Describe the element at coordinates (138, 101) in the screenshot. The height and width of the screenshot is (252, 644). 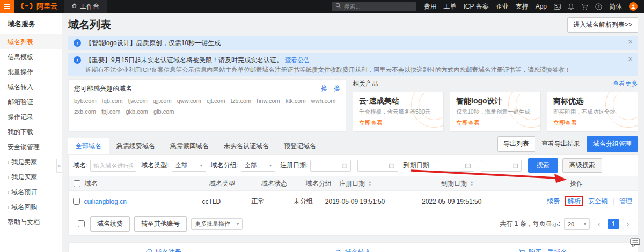
I see `suggested-domain: ljw.com` at that location.